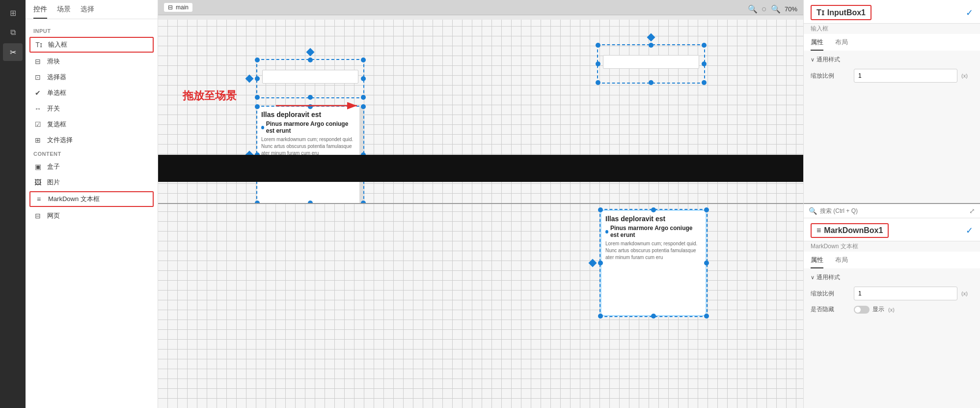  Describe the element at coordinates (598, 83) in the screenshot. I see `handle-bl3` at that location.